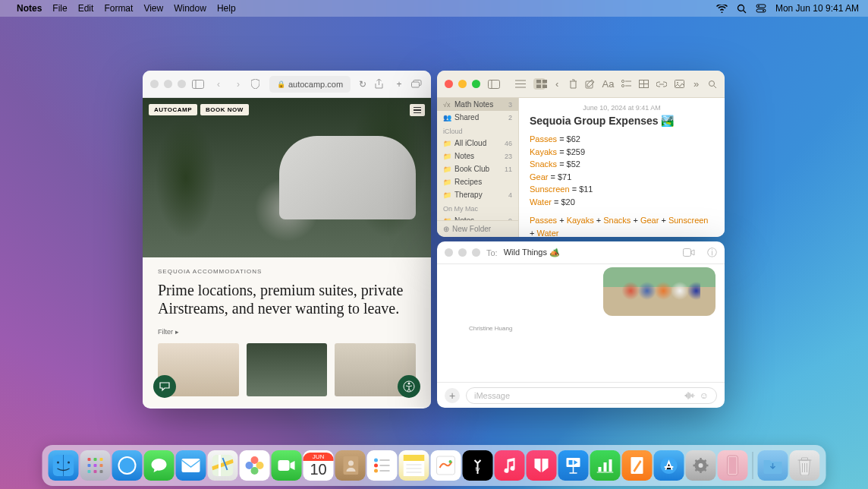 The width and height of the screenshot is (868, 489). I want to click on menu-help: Help, so click(226, 8).